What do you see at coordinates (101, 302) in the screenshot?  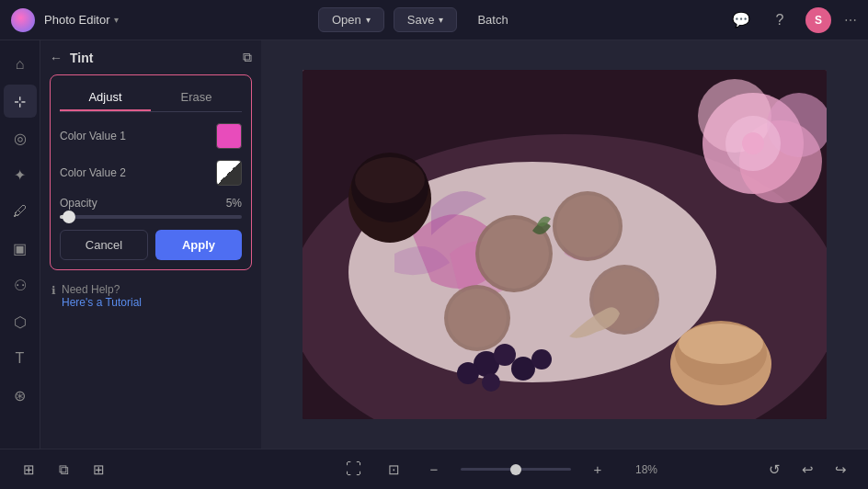 I see `tutorial-link: Here's a Tutorial` at bounding box center [101, 302].